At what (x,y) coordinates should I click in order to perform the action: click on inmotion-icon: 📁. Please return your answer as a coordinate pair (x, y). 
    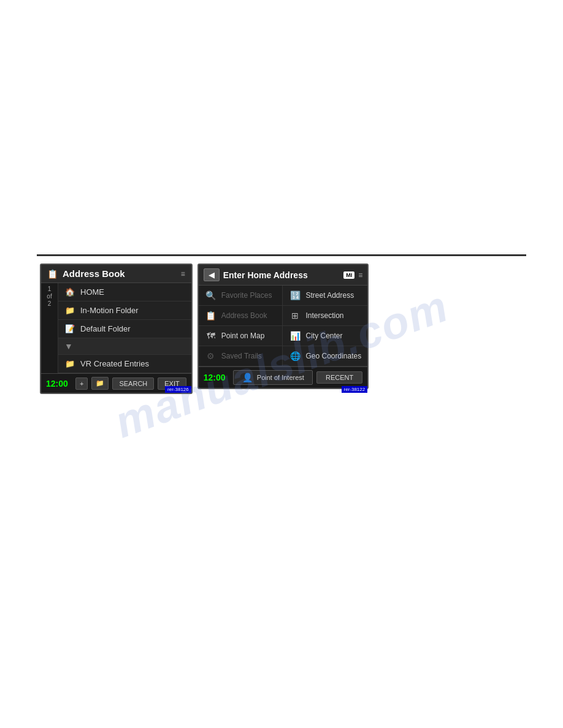
    Looking at the image, I should click on (70, 310).